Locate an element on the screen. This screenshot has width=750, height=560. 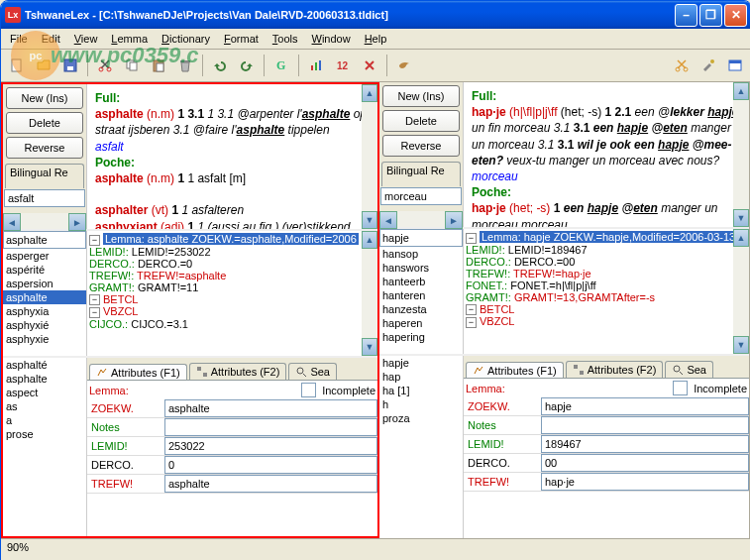
tab-attr-f2-r: Attributes (F2) is located at coordinates (614, 369).